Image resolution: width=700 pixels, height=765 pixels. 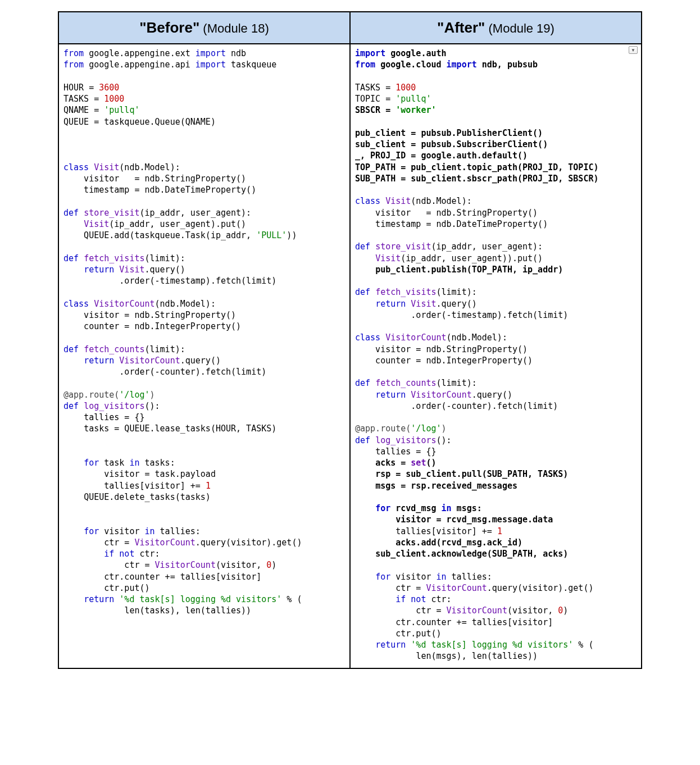 What do you see at coordinates (474, 520) in the screenshot?
I see `loop1-l1-a: visitor = rcvd_msg.message.data` at bounding box center [474, 520].